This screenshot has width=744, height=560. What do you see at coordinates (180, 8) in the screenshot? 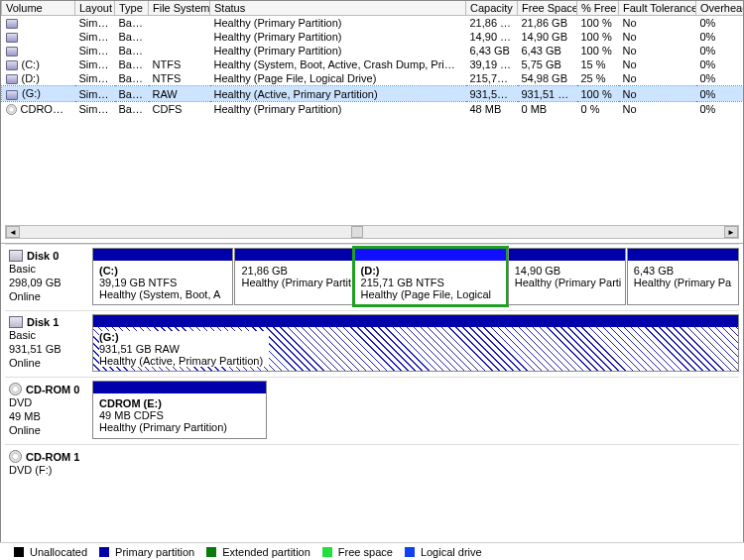
I see `column-header: File System` at bounding box center [180, 8].